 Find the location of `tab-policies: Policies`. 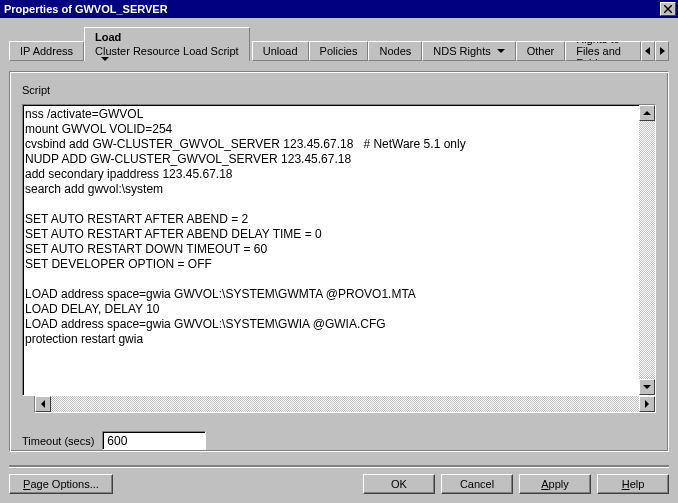

tab-policies: Policies is located at coordinates (339, 51).